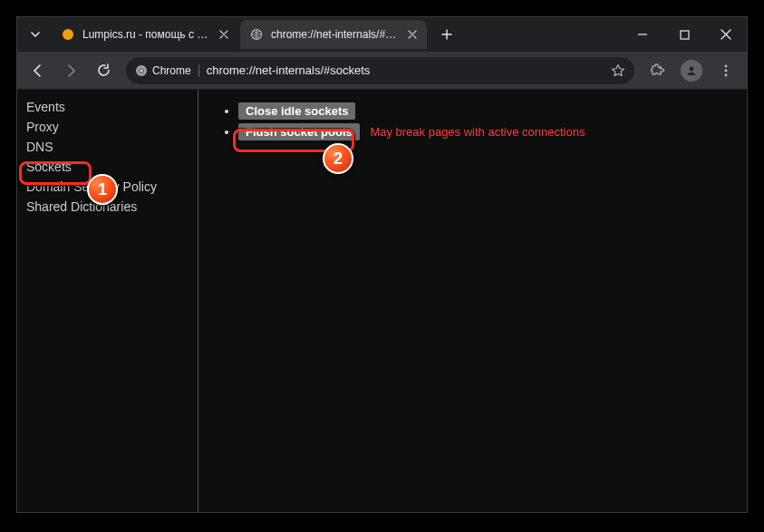 This screenshot has width=764, height=532. Describe the element at coordinates (146, 34) in the screenshot. I see `tab-title: Lumpics.ru - помощь с компь` at that location.